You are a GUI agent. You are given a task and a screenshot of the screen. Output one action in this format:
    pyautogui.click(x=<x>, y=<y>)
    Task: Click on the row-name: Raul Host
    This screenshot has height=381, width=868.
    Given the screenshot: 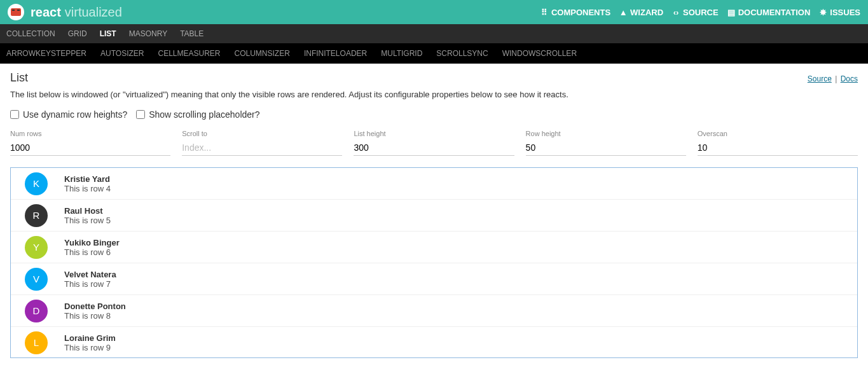 What is the action you would take?
    pyautogui.click(x=88, y=211)
    